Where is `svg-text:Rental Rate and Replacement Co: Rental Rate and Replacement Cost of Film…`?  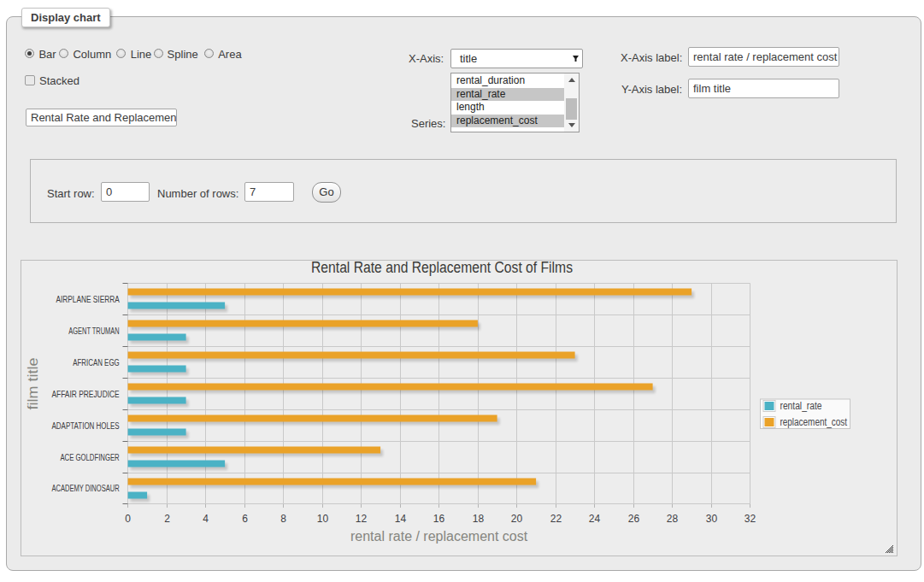
svg-text:Rental Rate and Replacement Co: Rental Rate and Replacement Cost of Film… is located at coordinates (442, 268).